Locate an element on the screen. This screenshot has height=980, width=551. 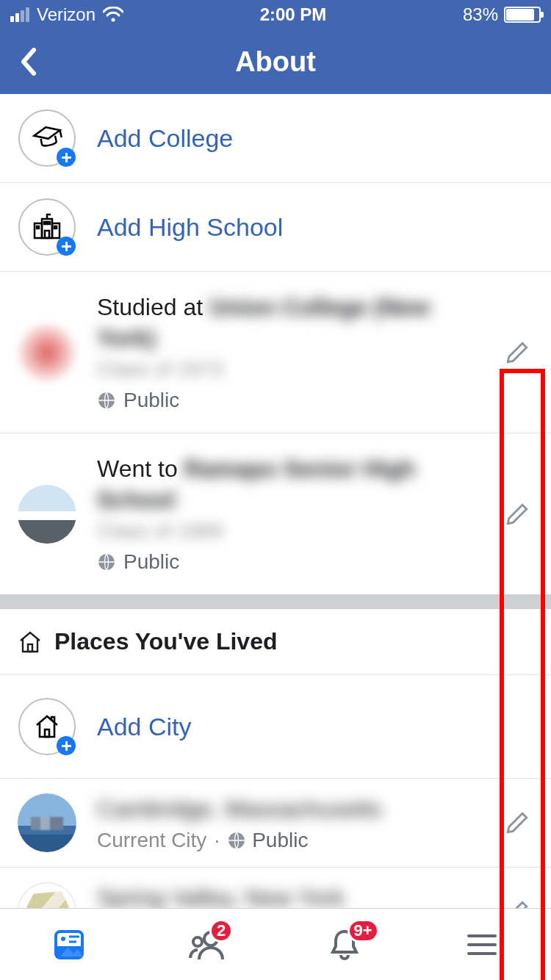
edit-high-school-button is located at coordinates (517, 514).